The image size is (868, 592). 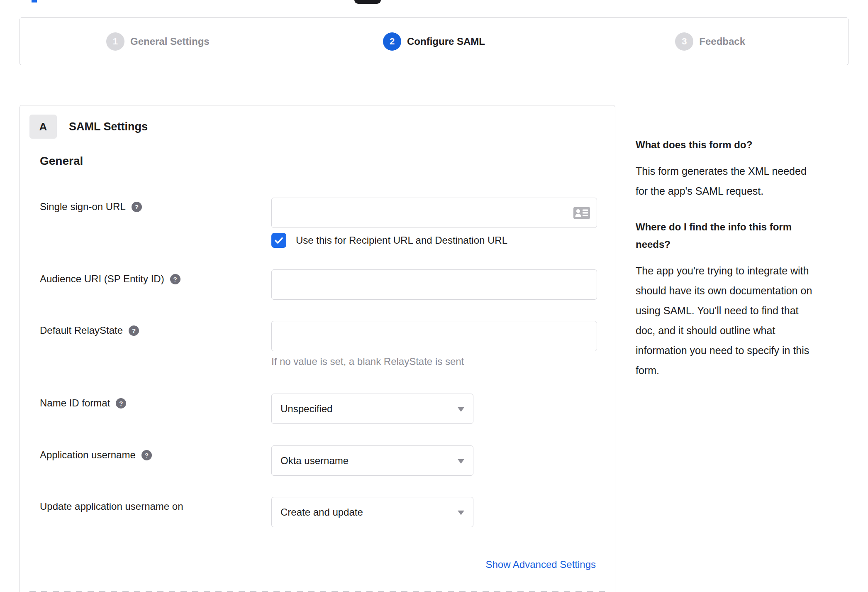 What do you see at coordinates (96, 455) in the screenshot?
I see `application-username-label: Application username?` at bounding box center [96, 455].